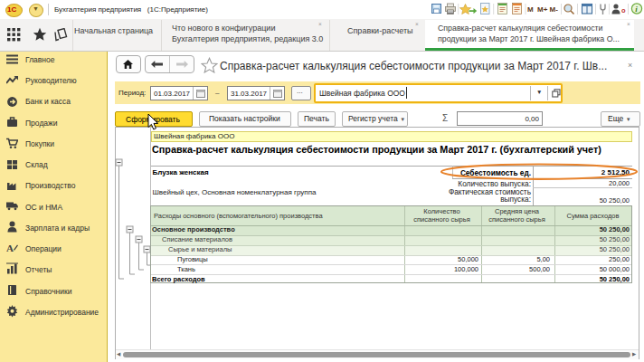 This screenshot has width=644, height=362. I want to click on svg-text: A, so click(10, 248).